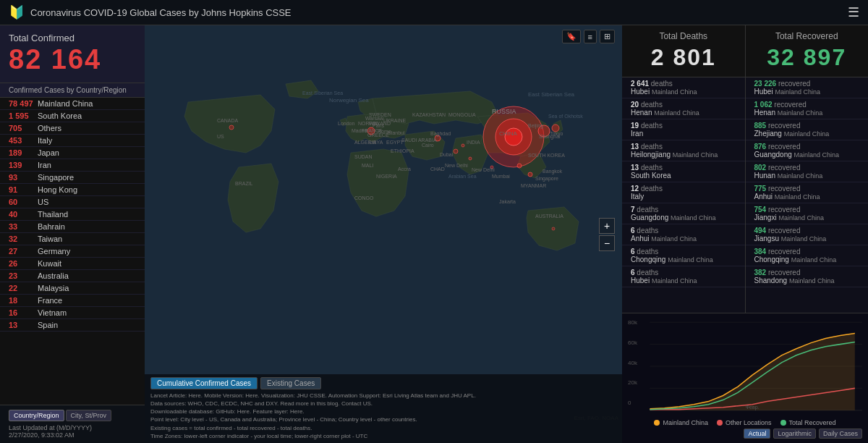 The height and width of the screenshot is (443, 868). I want to click on zoom-out-btn: −, so click(607, 243).